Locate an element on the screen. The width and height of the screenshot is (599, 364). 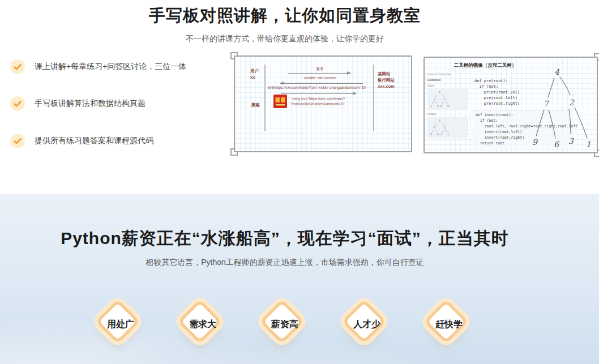
feature-item: 课上讲解+每章练习+问答区讨论，三位一体 is located at coordinates (99, 67).